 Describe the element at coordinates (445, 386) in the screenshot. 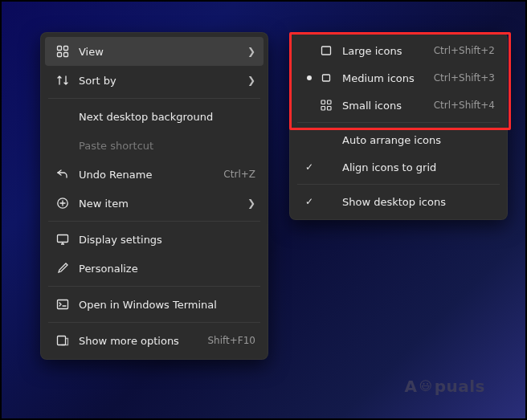

I see `watermark: A 😃 puals` at that location.